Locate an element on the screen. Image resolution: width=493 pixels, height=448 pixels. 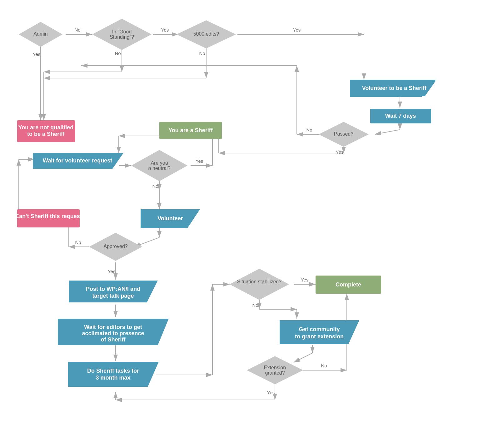
wait-editors-text1: Wait for editors to get is located at coordinates (113, 327).